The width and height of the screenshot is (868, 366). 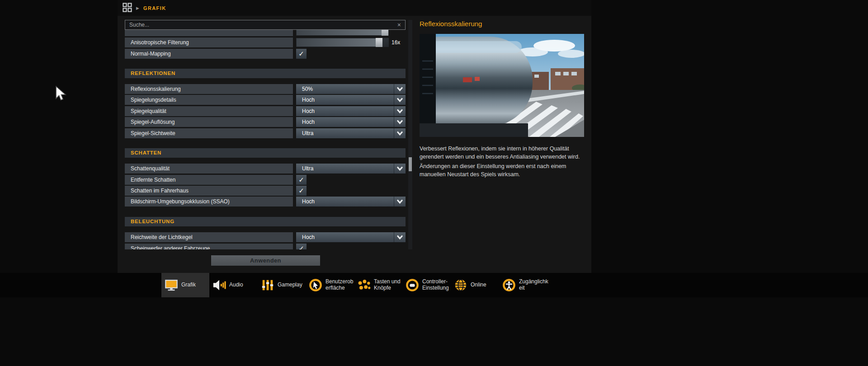 What do you see at coordinates (316, 285) in the screenshot?
I see `cursor-circle-icon` at bounding box center [316, 285].